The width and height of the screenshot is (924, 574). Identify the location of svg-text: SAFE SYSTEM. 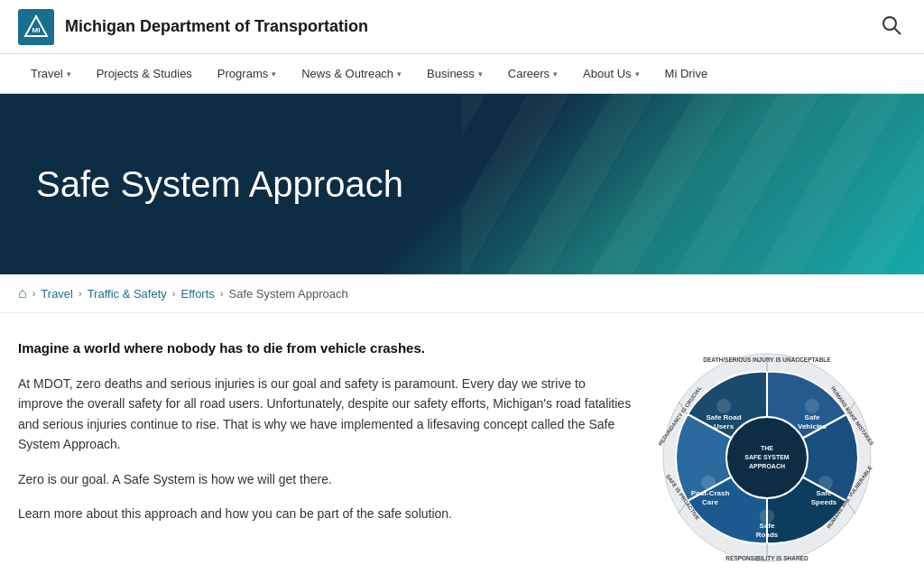
(767, 457).